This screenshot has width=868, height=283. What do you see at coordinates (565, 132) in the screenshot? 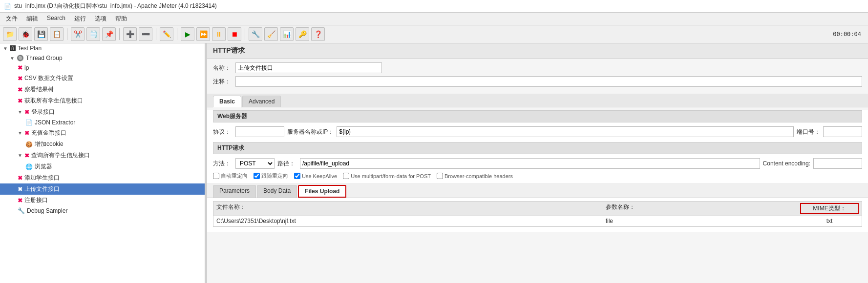
I see `server-input` at bounding box center [565, 132].